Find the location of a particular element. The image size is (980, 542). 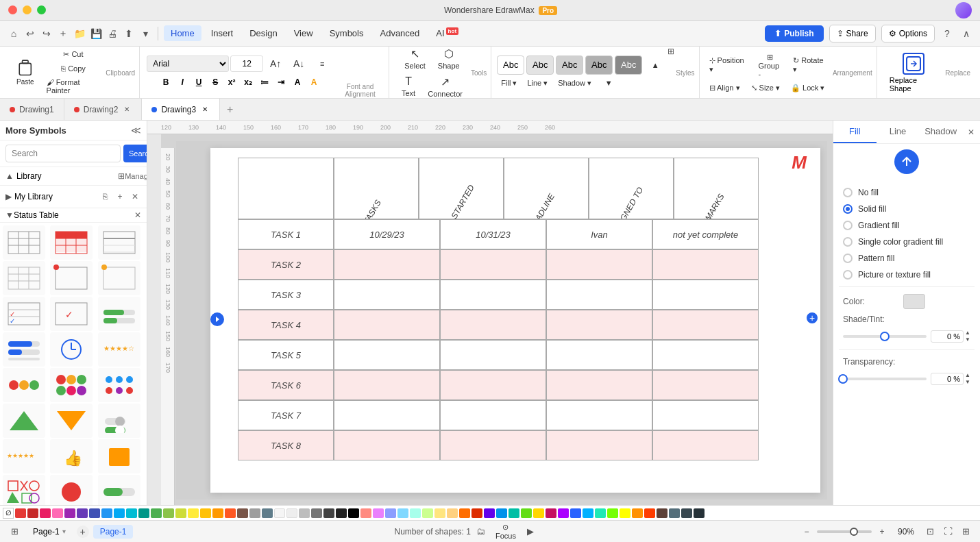

color-dark-blue-grey is located at coordinates (699, 513).